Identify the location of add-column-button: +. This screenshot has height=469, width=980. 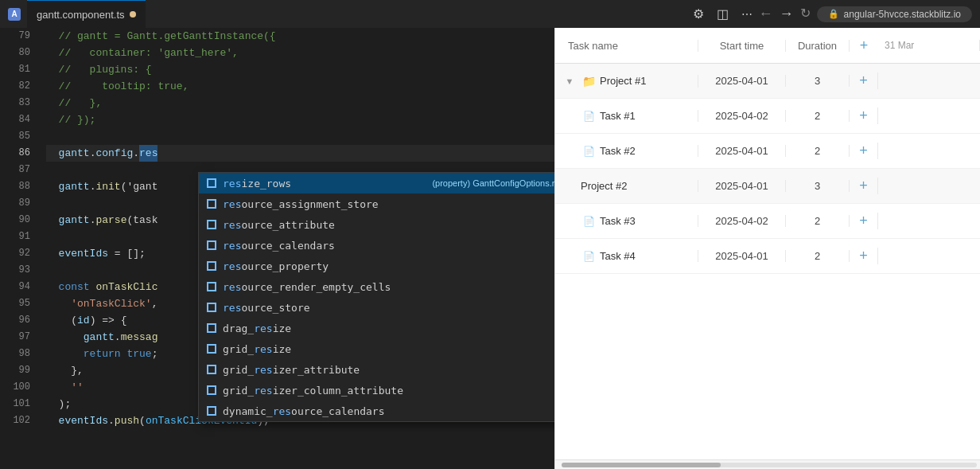
(864, 46).